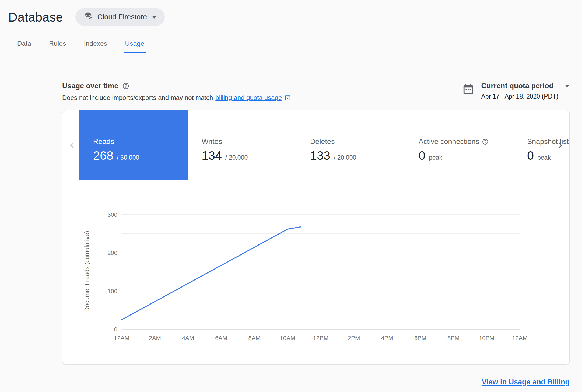 This screenshot has height=392, width=582. I want to click on svg-text: 2AM, so click(155, 338).